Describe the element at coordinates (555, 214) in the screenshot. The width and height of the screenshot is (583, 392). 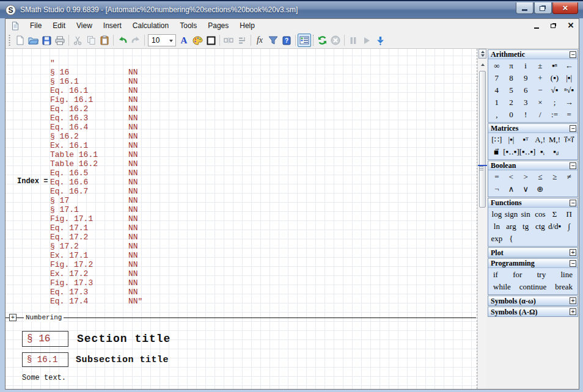
I see `palette-item-: Σ` at that location.